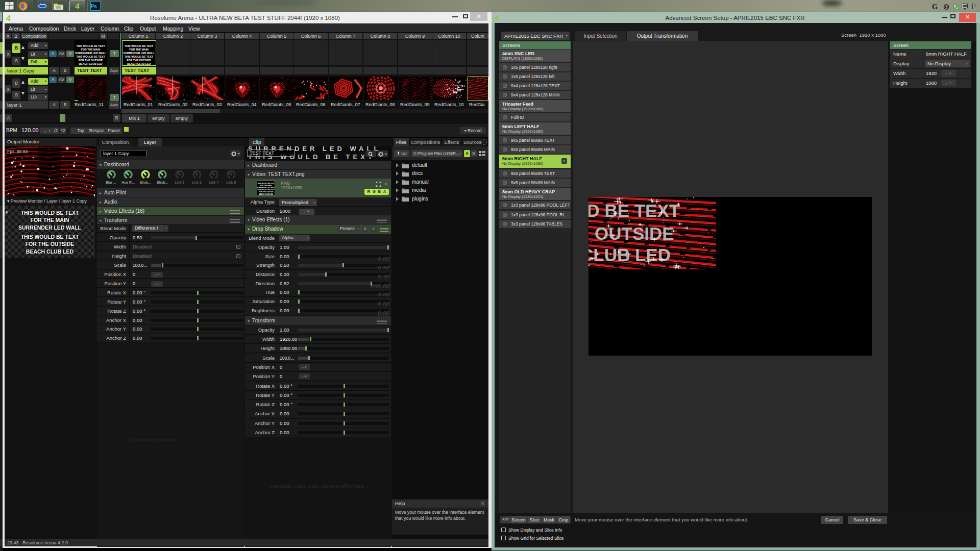  I want to click on svg-text: Fps: 59.94, so click(17, 152).